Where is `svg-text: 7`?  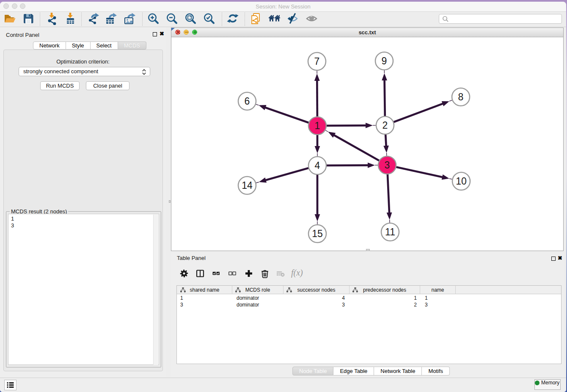 svg-text: 7 is located at coordinates (317, 61).